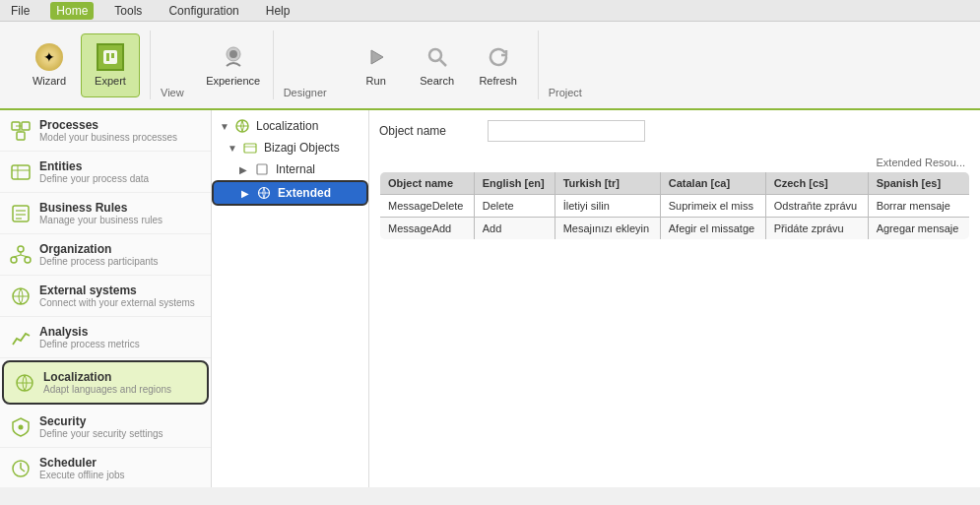 This screenshot has width=980, height=505. I want to click on view-section-label: View, so click(172, 95).